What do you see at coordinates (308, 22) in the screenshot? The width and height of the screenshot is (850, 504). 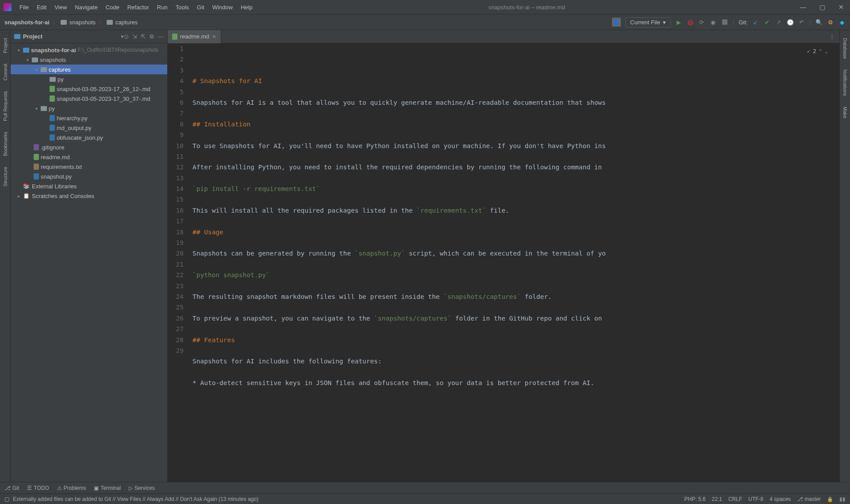 I see `breadcrumb: snapshots-for-ai〉snapshots〉captures` at bounding box center [308, 22].